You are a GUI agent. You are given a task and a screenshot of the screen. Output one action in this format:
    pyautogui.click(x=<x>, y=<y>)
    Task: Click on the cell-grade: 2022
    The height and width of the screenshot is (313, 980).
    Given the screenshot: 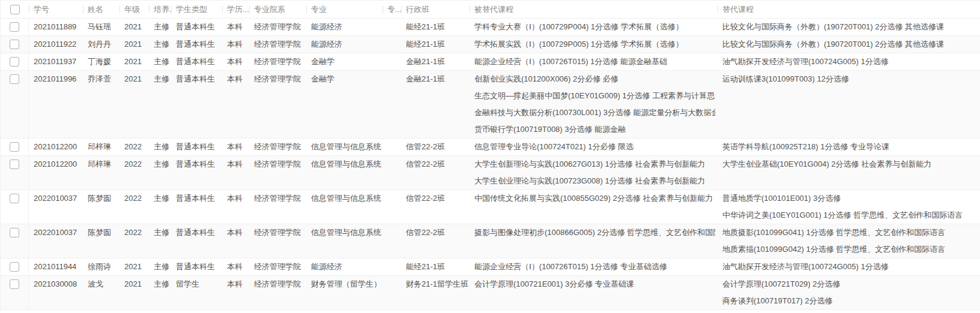 What is the action you would take?
    pyautogui.click(x=135, y=147)
    